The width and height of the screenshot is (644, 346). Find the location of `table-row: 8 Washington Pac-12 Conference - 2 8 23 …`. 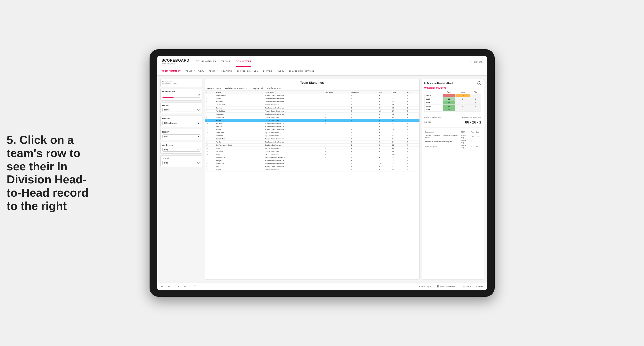

table-row: 8 Washington Pac-12 Conference - 2 8 23 … is located at coordinates (312, 117).